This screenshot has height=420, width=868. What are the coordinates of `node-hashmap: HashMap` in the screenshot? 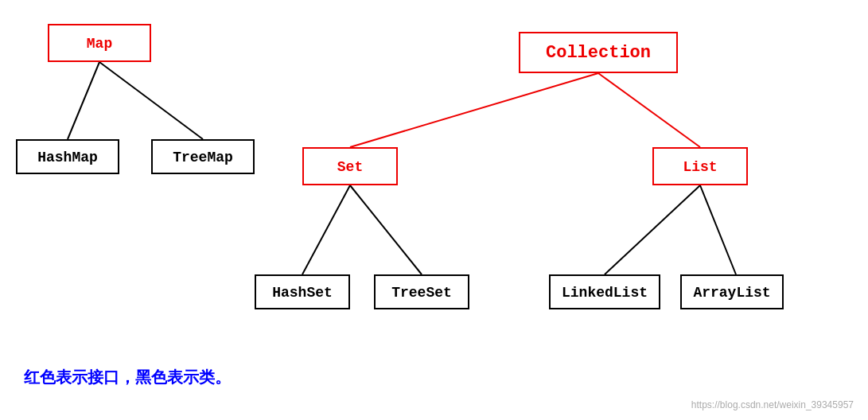 It's located at (68, 157).